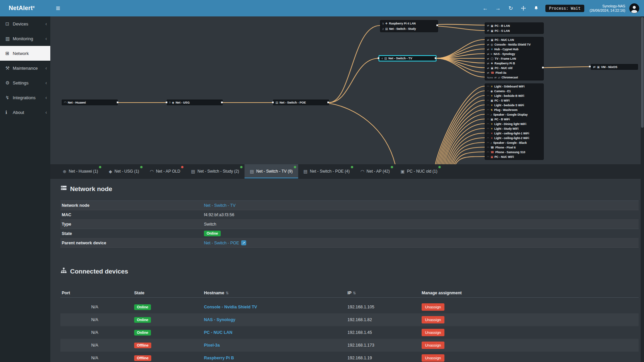 This screenshot has width=644, height=362. I want to click on sidebar-item: ▥ Monitoring ‹, so click(25, 39).